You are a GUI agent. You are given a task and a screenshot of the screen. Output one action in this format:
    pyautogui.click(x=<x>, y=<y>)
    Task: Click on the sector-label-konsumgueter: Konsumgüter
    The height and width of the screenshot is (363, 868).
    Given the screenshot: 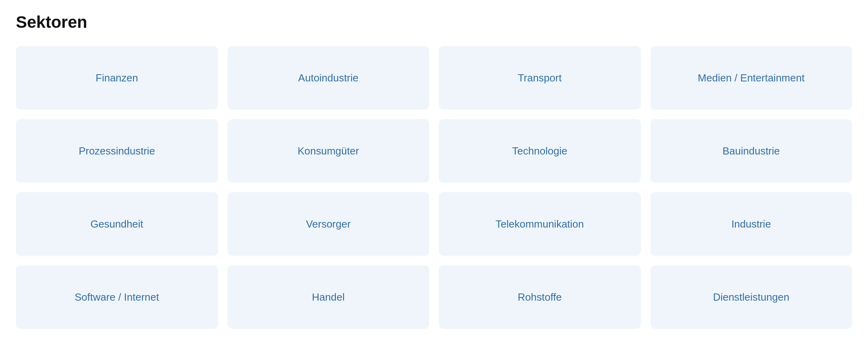 What is the action you would take?
    pyautogui.click(x=328, y=151)
    